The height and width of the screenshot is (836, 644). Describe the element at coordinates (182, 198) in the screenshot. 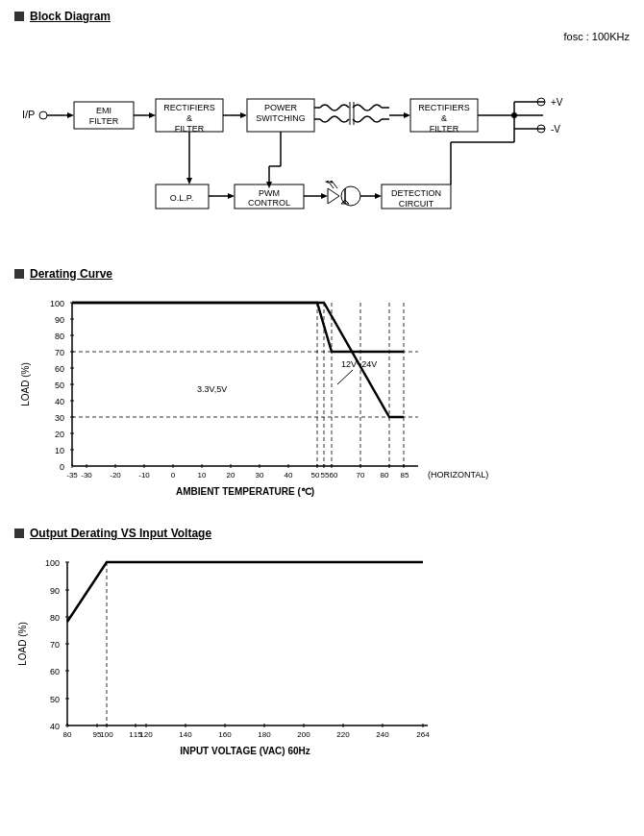

I see `svg-text: O.L.P.` at that location.